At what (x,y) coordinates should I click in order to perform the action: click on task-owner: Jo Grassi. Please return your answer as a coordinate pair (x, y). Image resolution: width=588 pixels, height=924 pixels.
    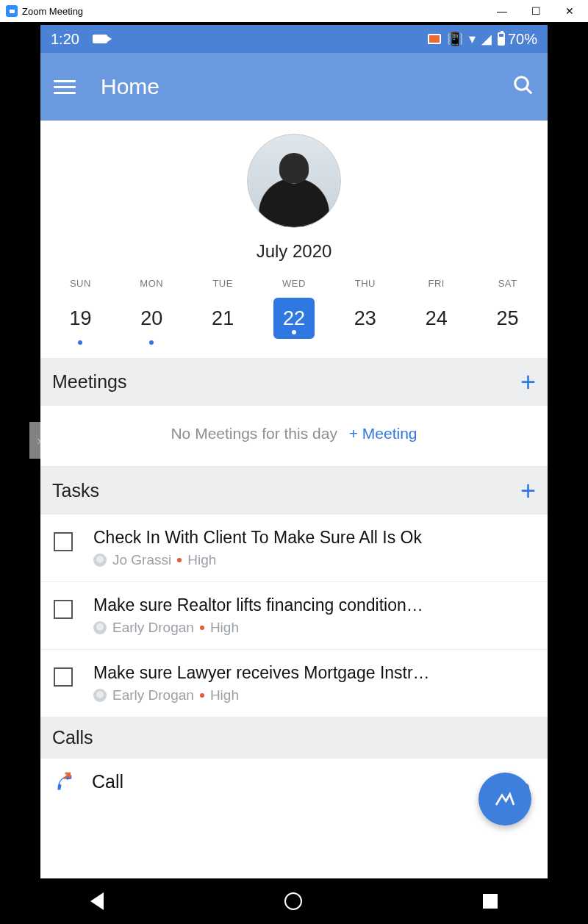
    Looking at the image, I should click on (142, 560).